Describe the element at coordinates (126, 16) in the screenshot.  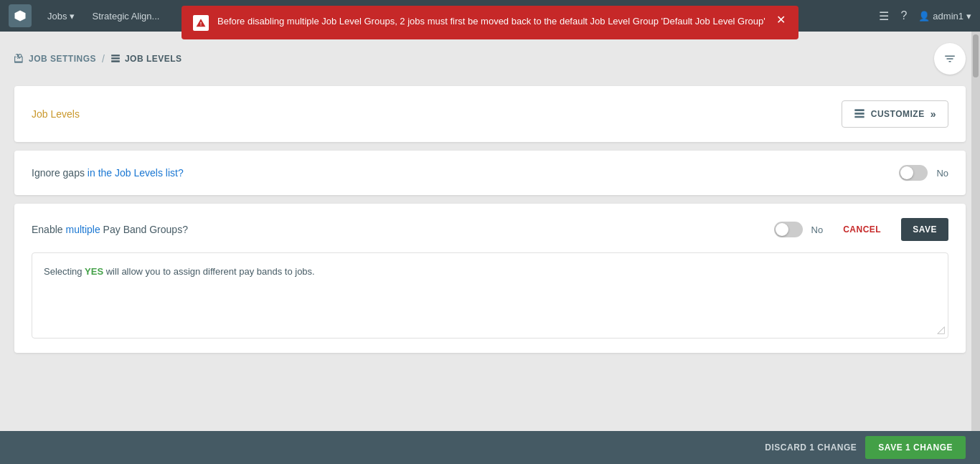
I see `nav-strategic-align-label: Strategic Align...` at that location.